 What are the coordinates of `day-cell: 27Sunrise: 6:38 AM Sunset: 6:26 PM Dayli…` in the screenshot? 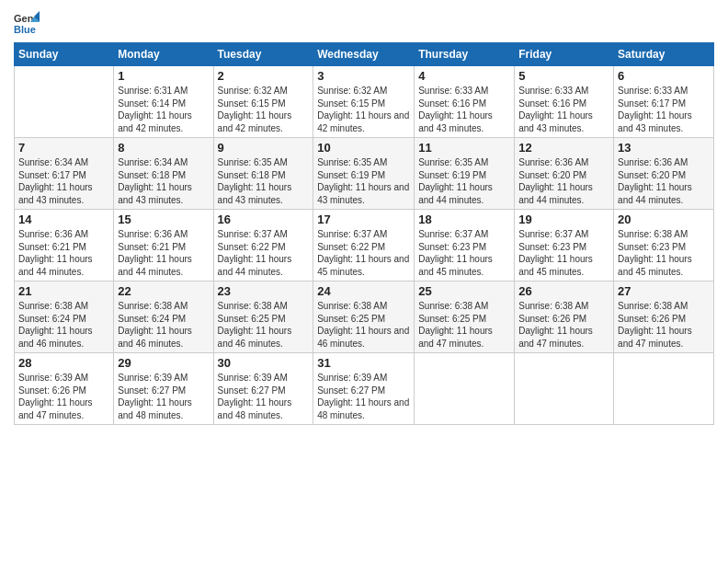 It's located at (664, 317).